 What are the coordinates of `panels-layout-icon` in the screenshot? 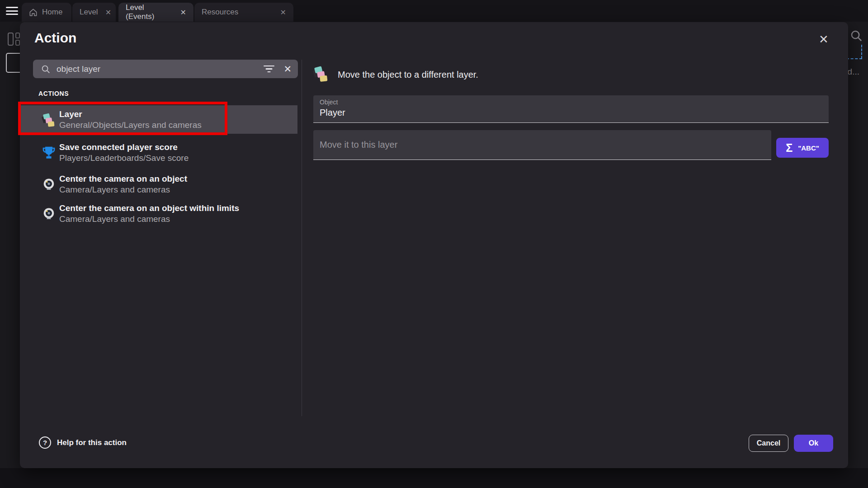 It's located at (14, 39).